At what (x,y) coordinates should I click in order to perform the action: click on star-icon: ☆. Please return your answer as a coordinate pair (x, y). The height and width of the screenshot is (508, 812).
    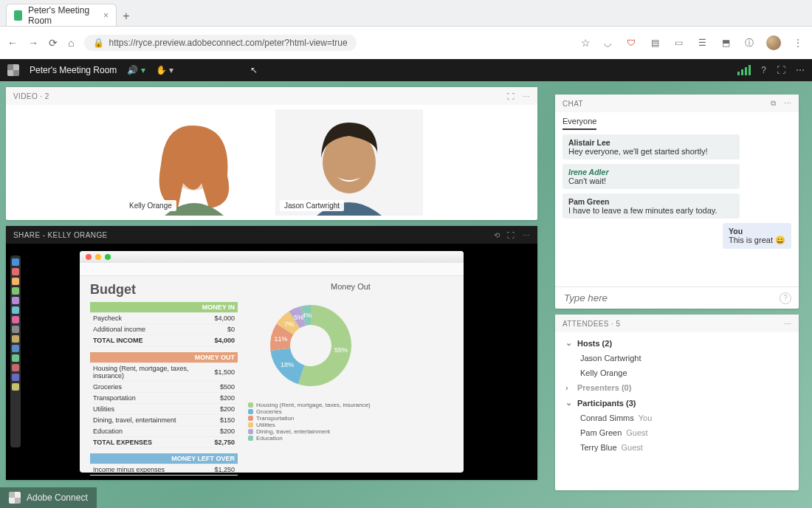
    Looking at the image, I should click on (586, 43).